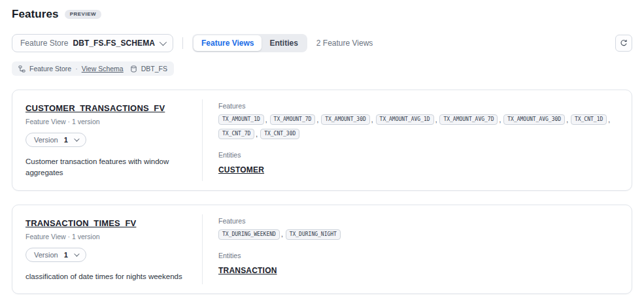 This screenshot has width=644, height=298. Describe the element at coordinates (313, 235) in the screenshot. I see `feature-chip: TX_DURING_NIGHT` at that location.